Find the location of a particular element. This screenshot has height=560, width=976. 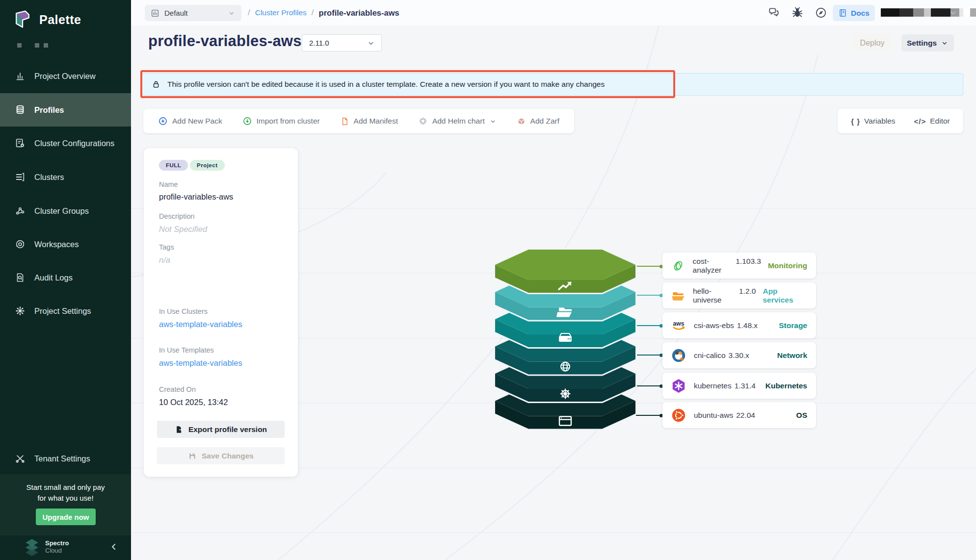

layer-monitoring is located at coordinates (565, 271).